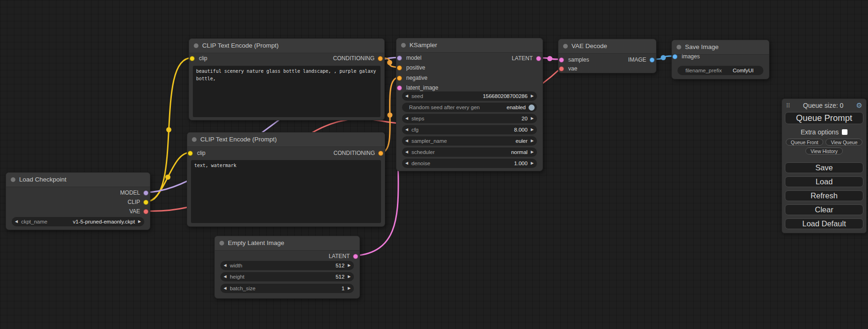 The height and width of the screenshot is (329, 868). I want to click on prompt-textarea: text, watermark, so click(286, 191).